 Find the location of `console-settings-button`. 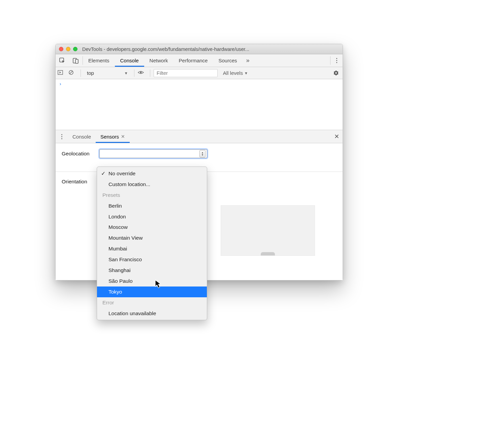

console-settings-button is located at coordinates (336, 73).